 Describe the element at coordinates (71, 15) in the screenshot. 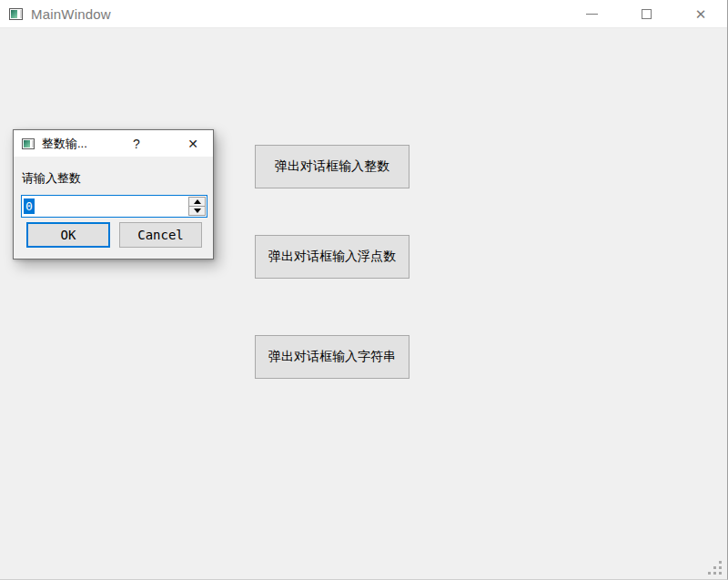

I see `window-title: MainWindow` at that location.